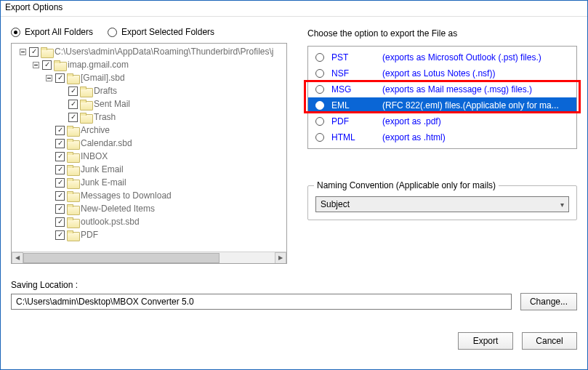 This screenshot has height=370, width=588. What do you see at coordinates (17, 258) in the screenshot?
I see `scroll-left-button: ◀` at bounding box center [17, 258].